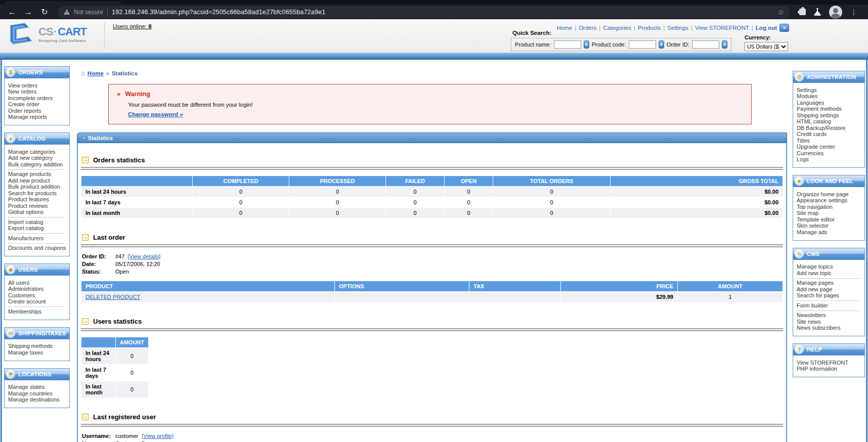 The height and width of the screenshot is (442, 868). I want to click on flask-icon, so click(817, 12).